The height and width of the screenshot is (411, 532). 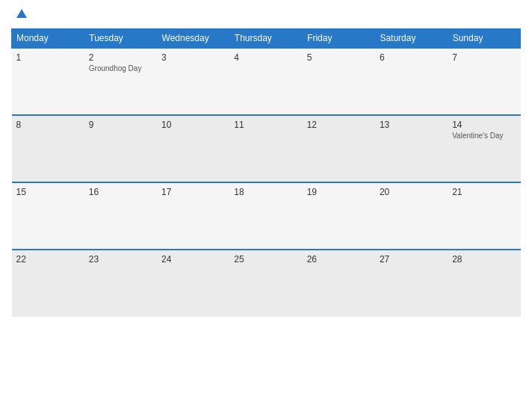 I want to click on calendar-cell: 10, so click(x=193, y=149).